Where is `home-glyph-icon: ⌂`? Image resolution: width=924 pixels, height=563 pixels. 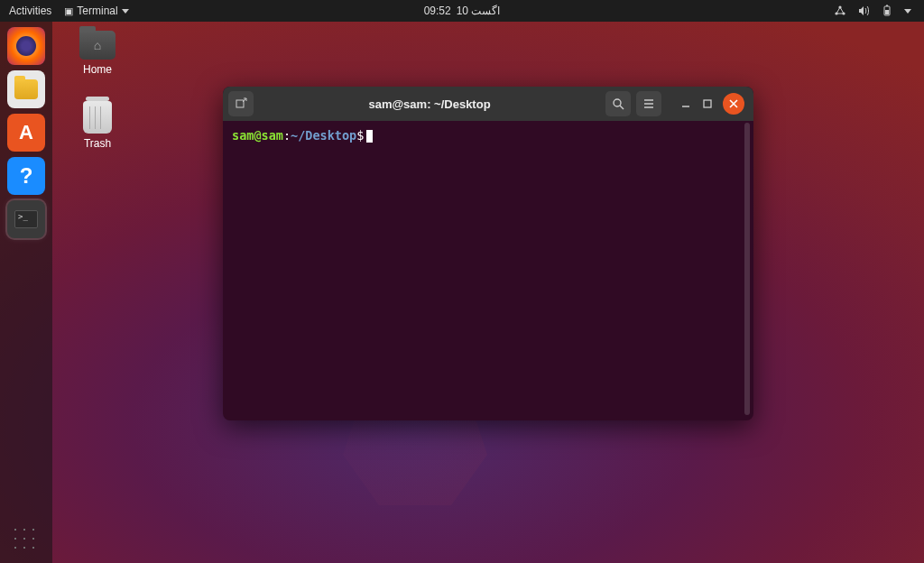 home-glyph-icon: ⌂ is located at coordinates (97, 45).